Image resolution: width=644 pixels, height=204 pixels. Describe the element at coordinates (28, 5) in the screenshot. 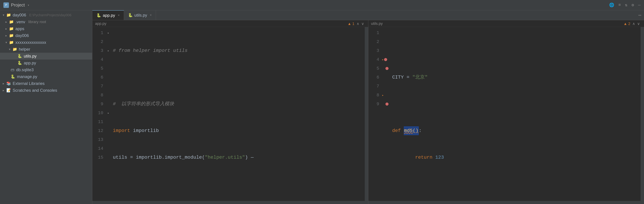

I see `project-dropdown-arrow: ▾` at that location.